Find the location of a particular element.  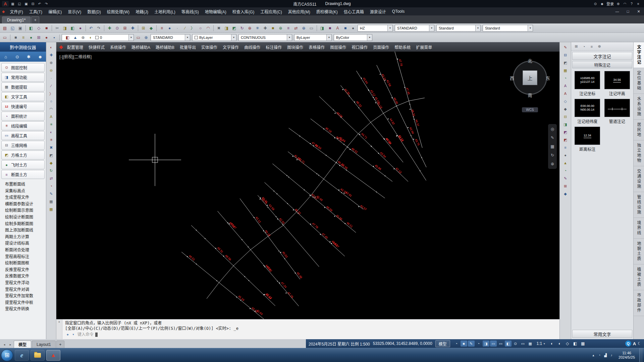

draw-point-icon: · is located at coordinates (51, 78).